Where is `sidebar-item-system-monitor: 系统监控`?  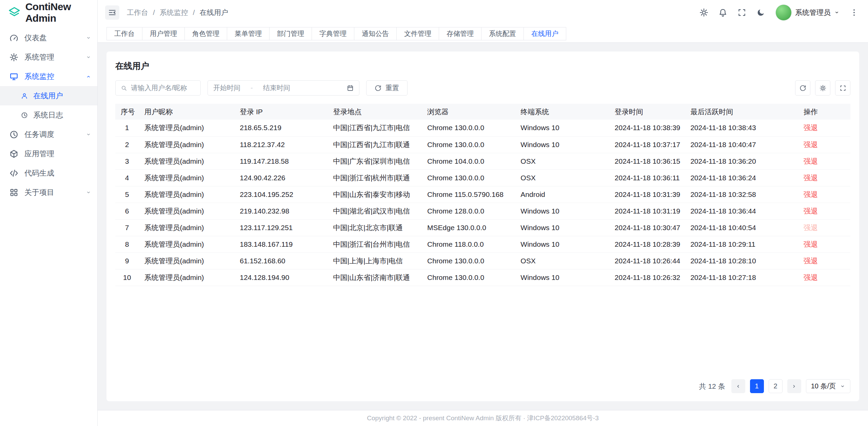
sidebar-item-system-monitor: 系统监控 is located at coordinates (49, 77).